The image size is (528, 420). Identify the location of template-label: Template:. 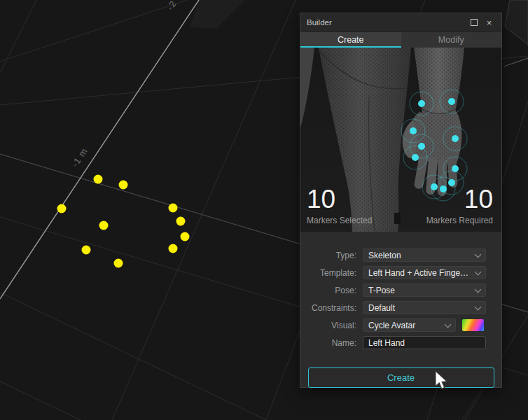
(328, 273).